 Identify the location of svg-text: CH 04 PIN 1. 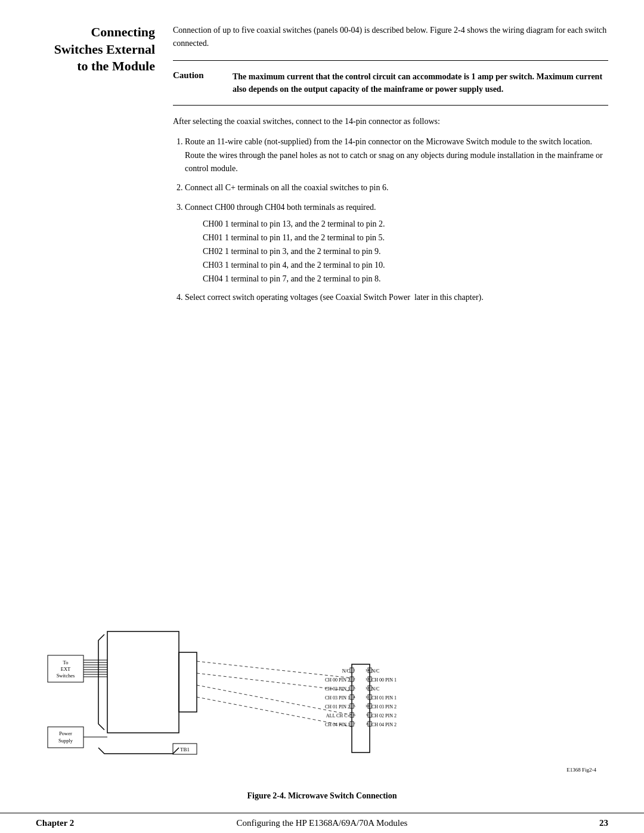
(338, 725).